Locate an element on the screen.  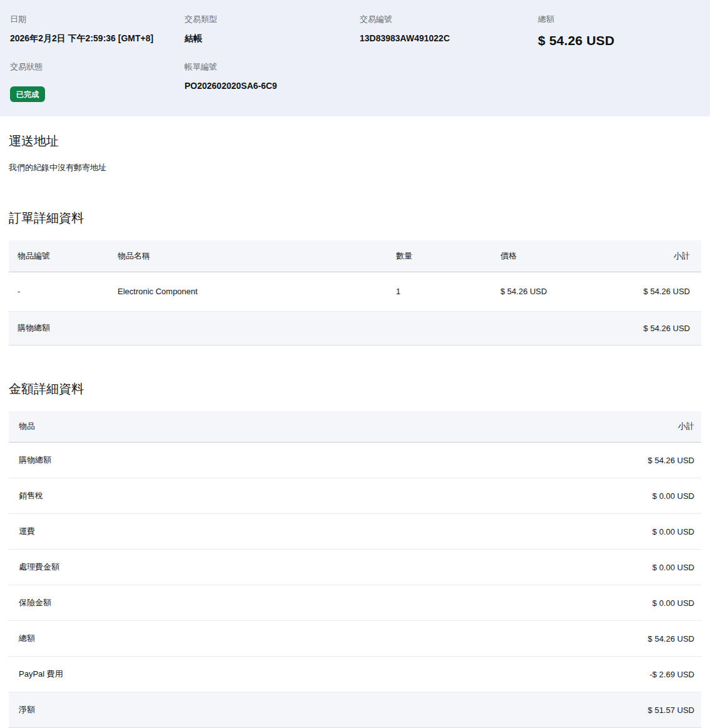
purchase-total-row: 購物總額 $ 54.26 USD is located at coordinates (355, 328).